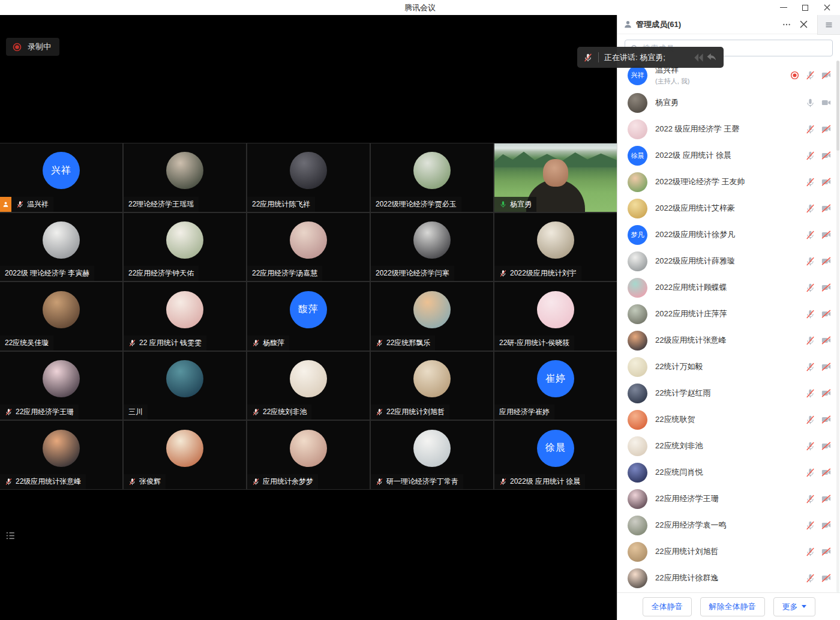 The image size is (840, 620). Describe the element at coordinates (556, 455) in the screenshot. I see `video-cell: 徐晨 2022级 应用统计 徐晨` at that location.